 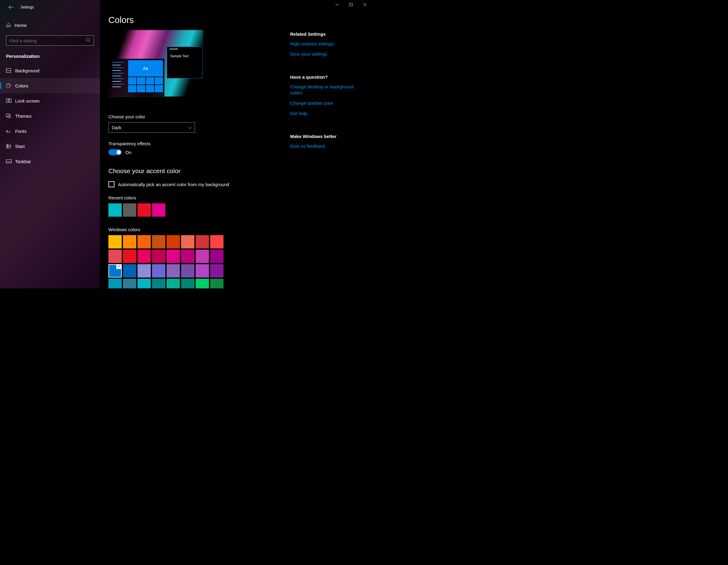 I want to click on minimize-button, so click(x=337, y=5).